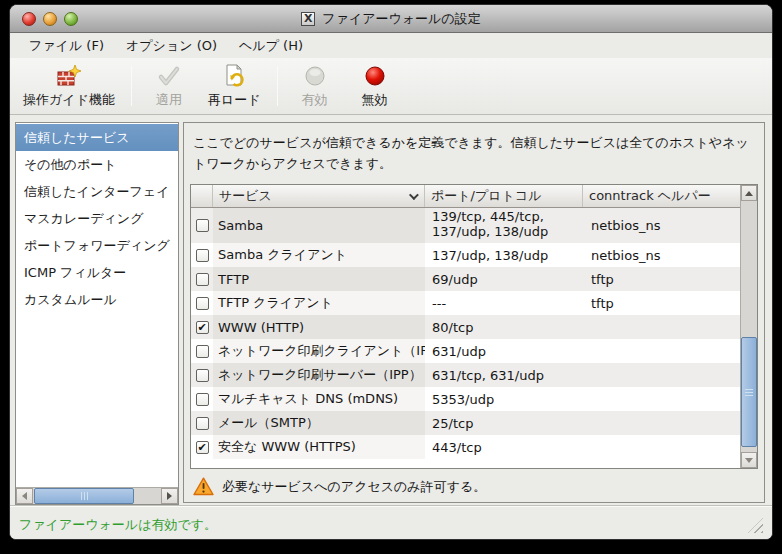 Image resolution: width=782 pixels, height=554 pixels. Describe the element at coordinates (466, 399) in the screenshot. I see `table-row: マルチキャスト DNS (mDNS) 5353/udp` at that location.